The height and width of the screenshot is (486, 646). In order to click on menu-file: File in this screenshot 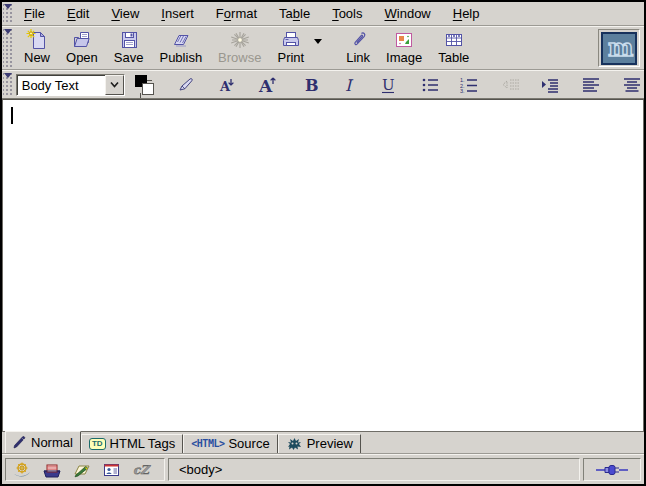, I will do `click(34, 14)`.